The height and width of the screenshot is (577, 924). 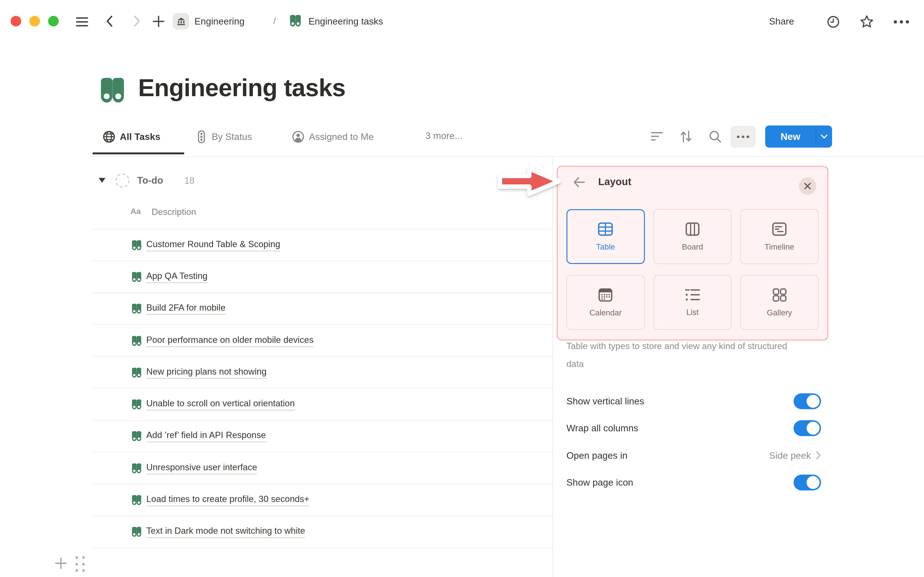 What do you see at coordinates (715, 137) in the screenshot?
I see `search-icon` at bounding box center [715, 137].